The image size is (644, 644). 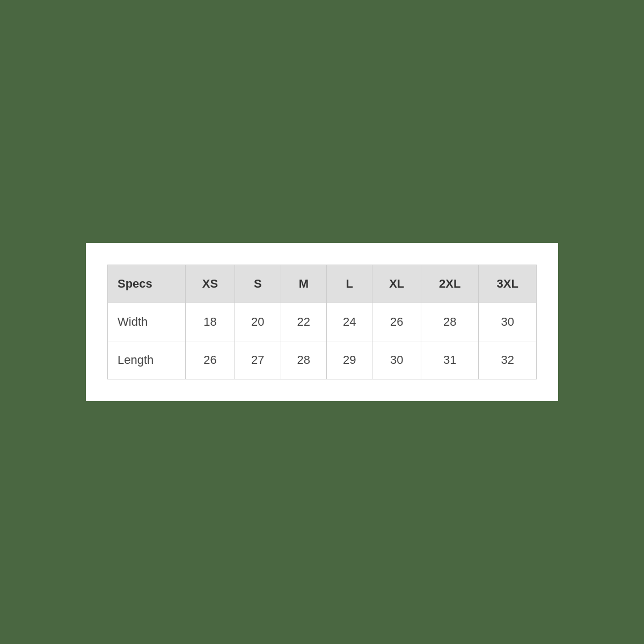 I want to click on row-width-2xl: 28, so click(x=450, y=322).